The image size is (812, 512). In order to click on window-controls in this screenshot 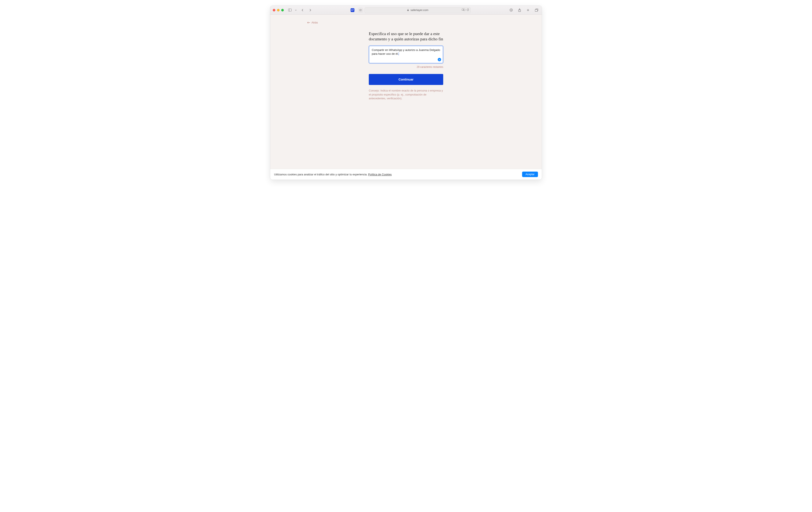, I will do `click(279, 10)`.